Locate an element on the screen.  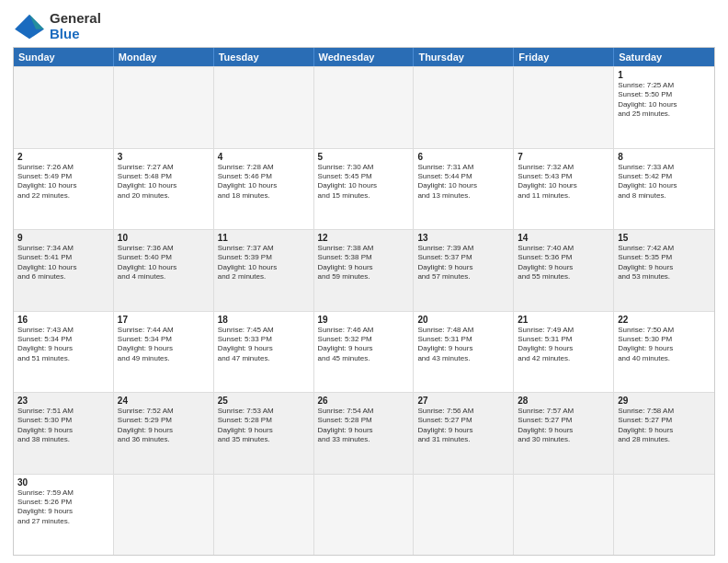
cell-daylight-info: Sunrise: 7:26 AM Sunset: 5:49 PM Dayligh… is located at coordinates (63, 182).